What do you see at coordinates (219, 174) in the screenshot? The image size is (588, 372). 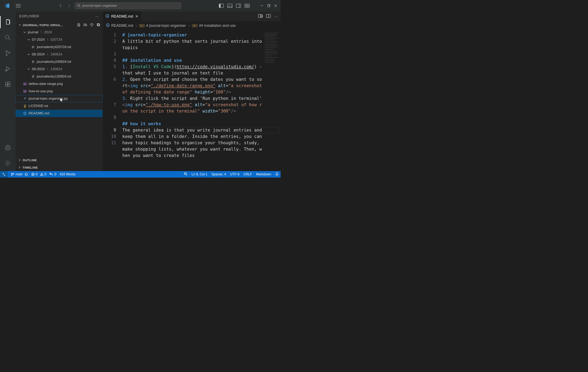 I see `status-indentation: Spaces: 4` at bounding box center [219, 174].